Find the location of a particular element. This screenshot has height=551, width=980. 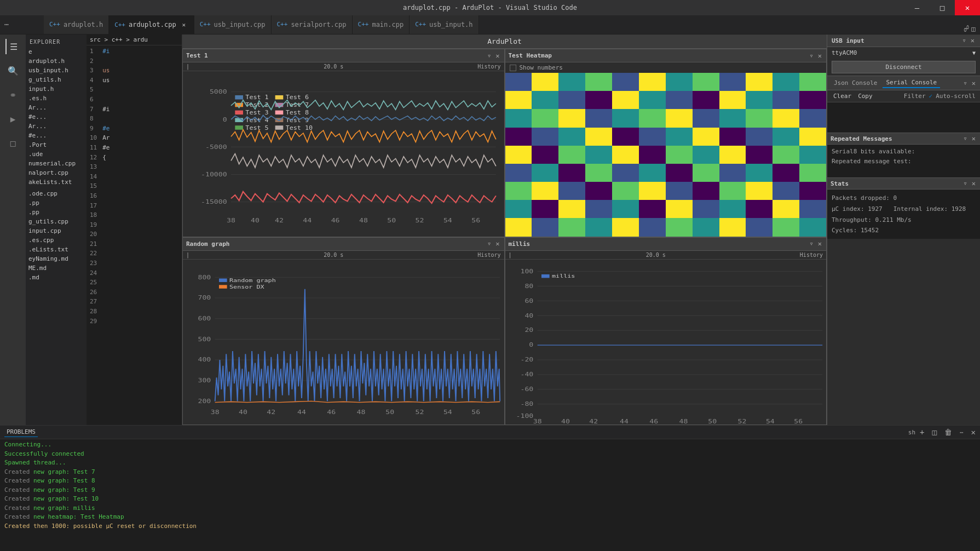

terminal-trash-icon: 🗑 is located at coordinates (948, 432).